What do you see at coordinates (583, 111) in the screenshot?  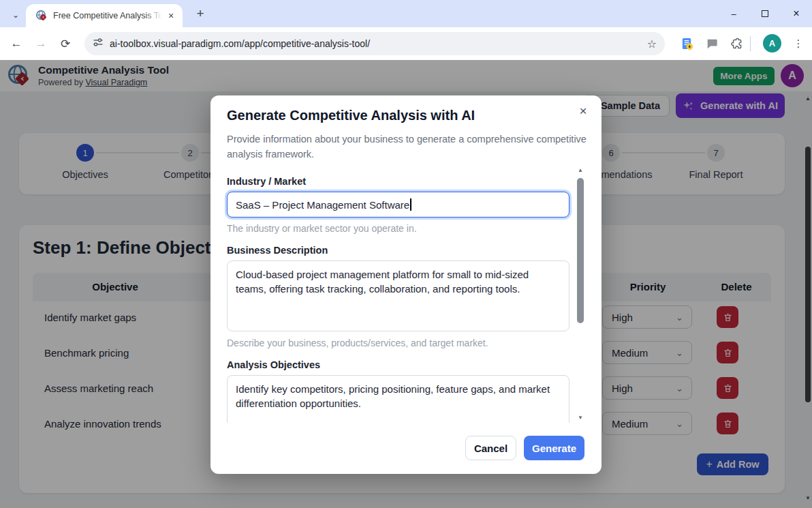 I see `modal-close-icon: ×` at bounding box center [583, 111].